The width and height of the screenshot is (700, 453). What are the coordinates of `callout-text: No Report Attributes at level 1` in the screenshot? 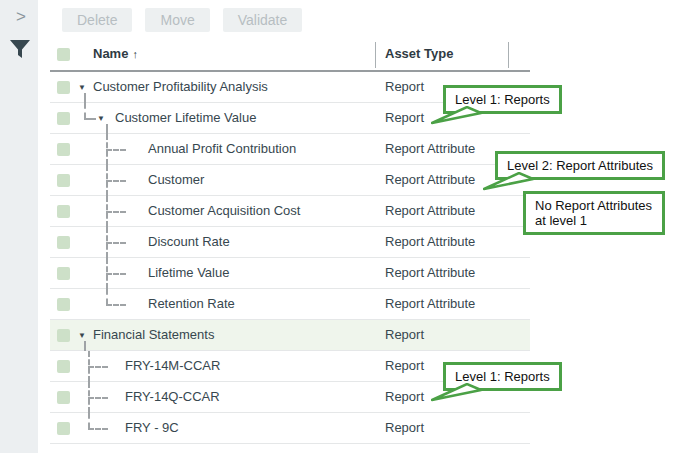 It's located at (594, 213).